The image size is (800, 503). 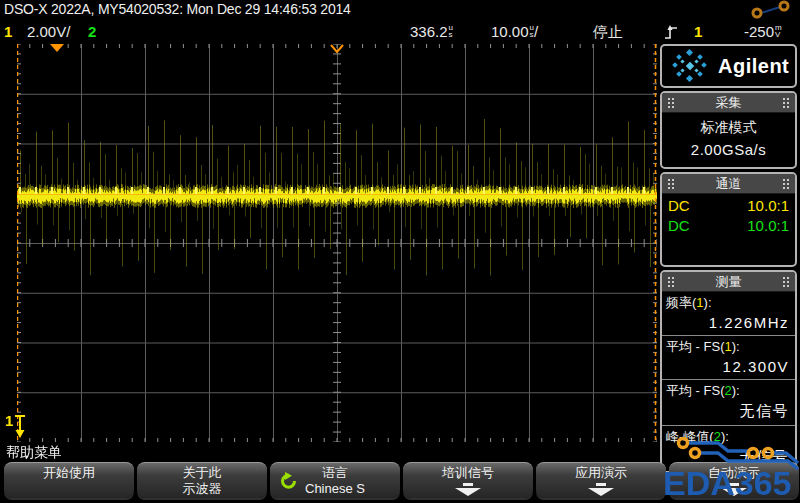 What do you see at coordinates (698, 32) in the screenshot?
I see `trigger-source: 1` at bounding box center [698, 32].